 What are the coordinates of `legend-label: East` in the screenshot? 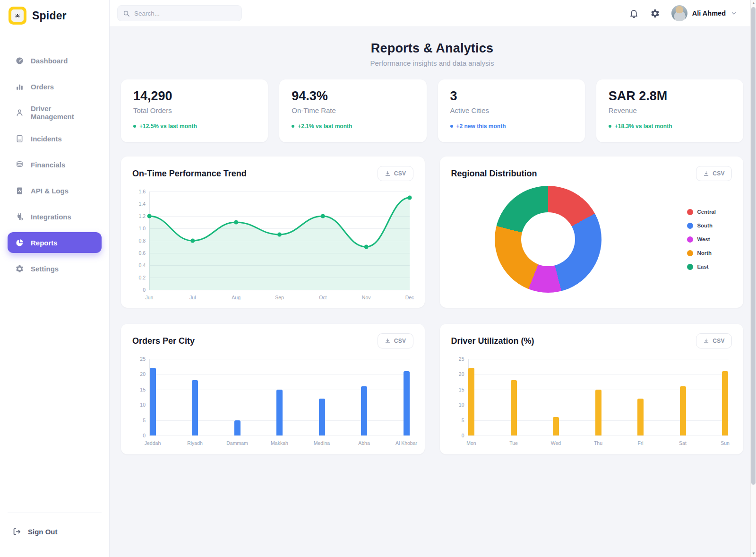 It's located at (703, 267).